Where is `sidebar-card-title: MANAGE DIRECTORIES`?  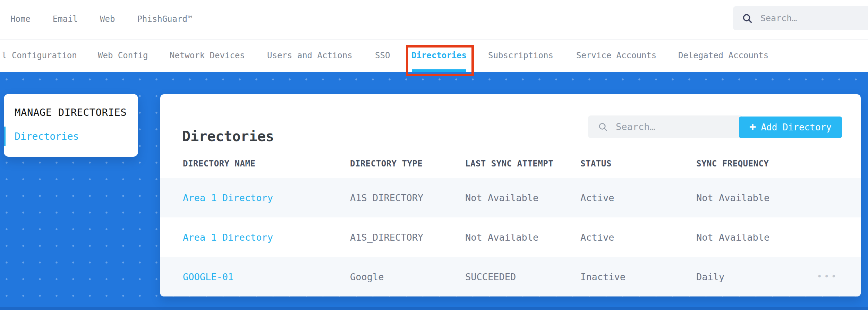 sidebar-card-title: MANAGE DIRECTORIES is located at coordinates (71, 112).